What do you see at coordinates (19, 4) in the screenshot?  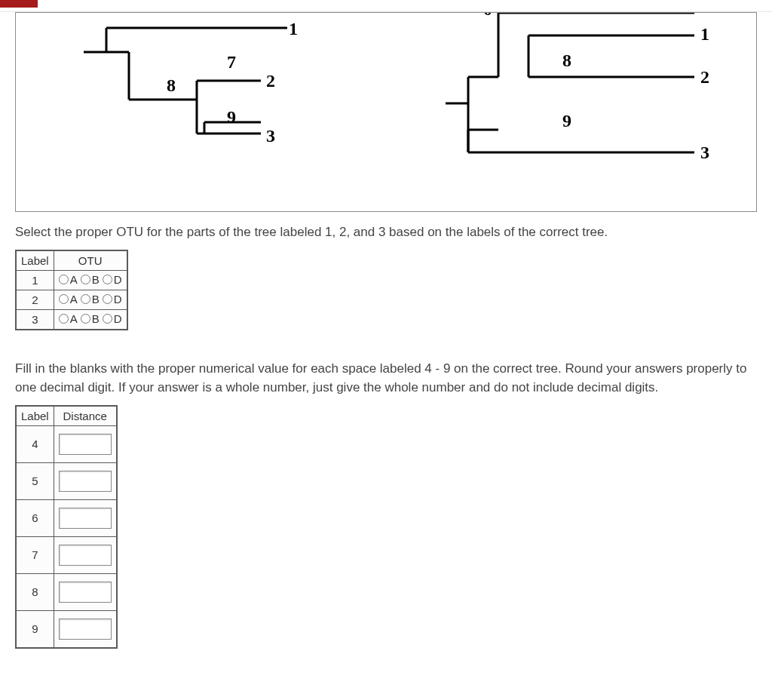 I see `top-red-accent` at bounding box center [19, 4].